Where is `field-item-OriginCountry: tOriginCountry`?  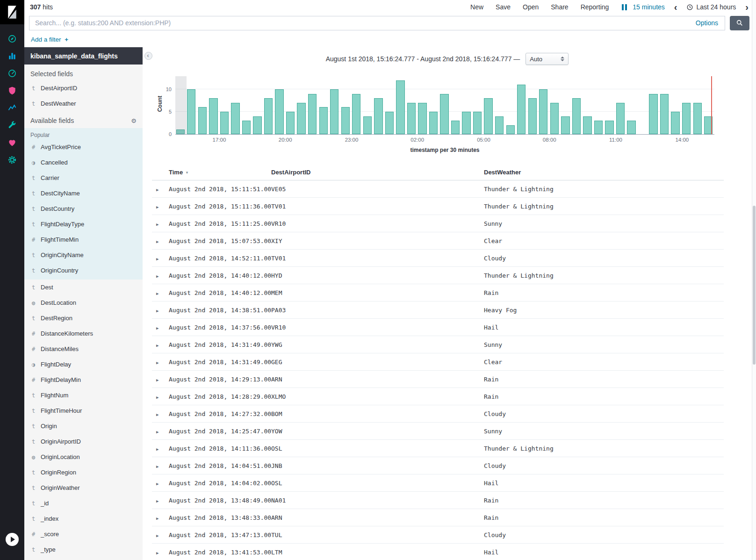
field-item-OriginCountry: tOriginCountry is located at coordinates (83, 270).